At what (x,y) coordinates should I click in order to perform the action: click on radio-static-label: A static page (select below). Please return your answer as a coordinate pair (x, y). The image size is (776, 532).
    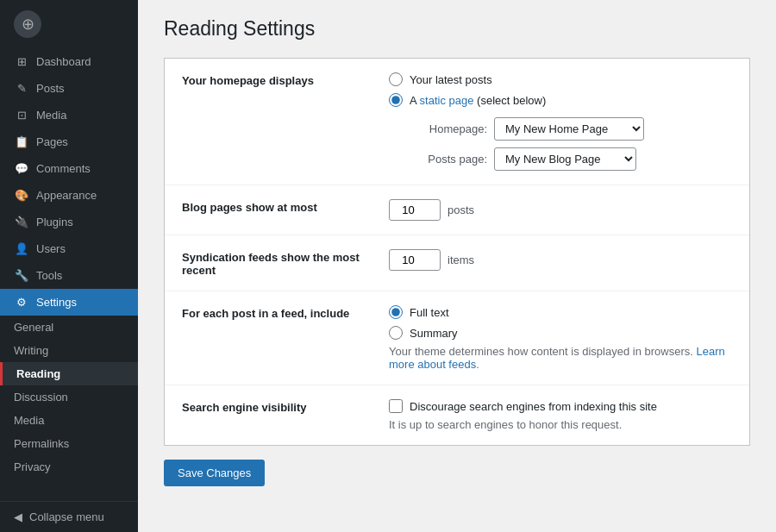
    Looking at the image, I should click on (478, 100).